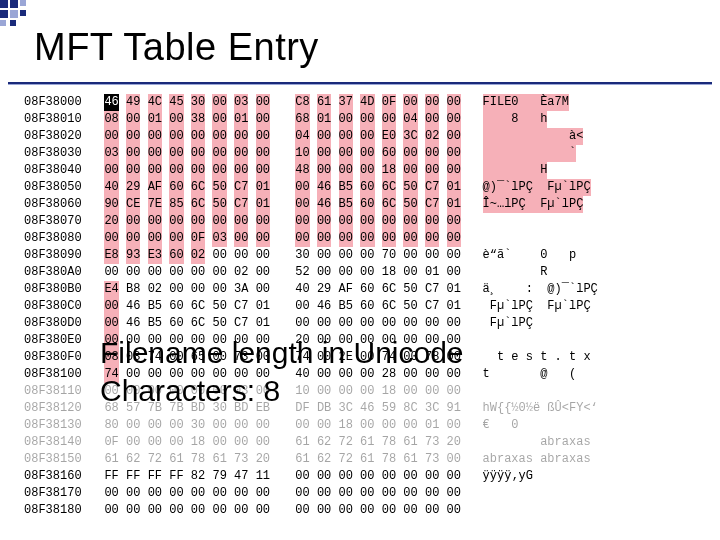 The height and width of the screenshot is (540, 720). Describe the element at coordinates (530, 374) in the screenshot. I see `ascii-cell: t @ (` at that location.